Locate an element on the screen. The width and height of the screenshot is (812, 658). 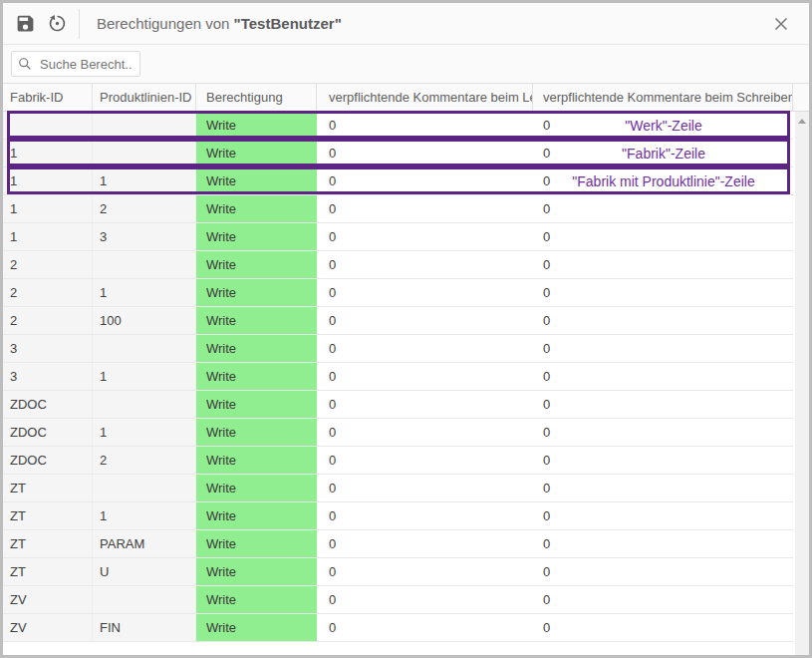
cell-produktlinien-id: 2 is located at coordinates (144, 461).